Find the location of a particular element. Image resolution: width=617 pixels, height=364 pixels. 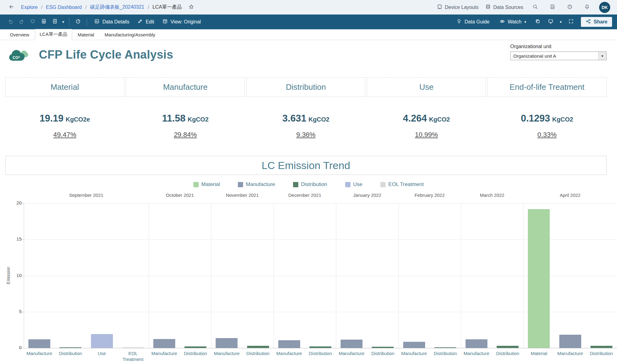

kpi-percent-link: 9.36% is located at coordinates (306, 135).